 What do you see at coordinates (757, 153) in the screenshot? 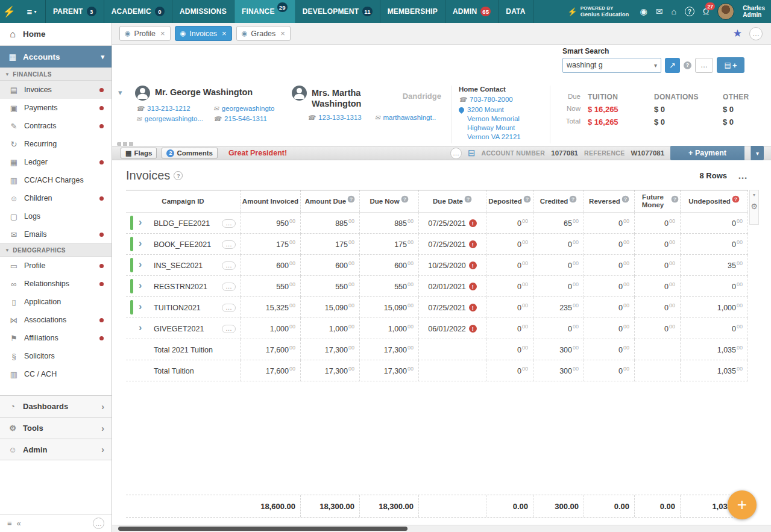
I see `payment-dropdown-button: ▾` at bounding box center [757, 153].